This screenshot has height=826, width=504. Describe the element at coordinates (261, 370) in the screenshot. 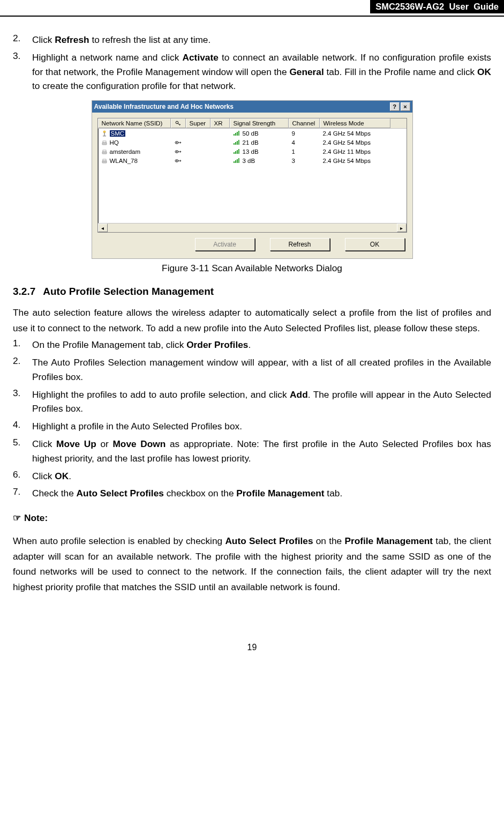

I see `list-item-body: The Auto Profiles Selection management w…` at that location.